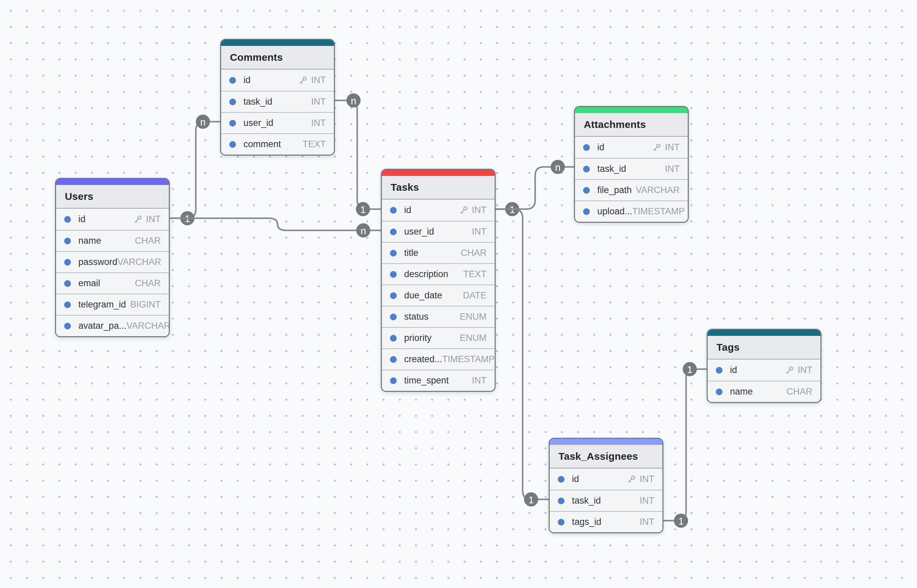 This screenshot has height=588, width=917. Describe the element at coordinates (606, 500) in the screenshot. I see `table-fields: id INT task_id INT tags_id INT` at that location.